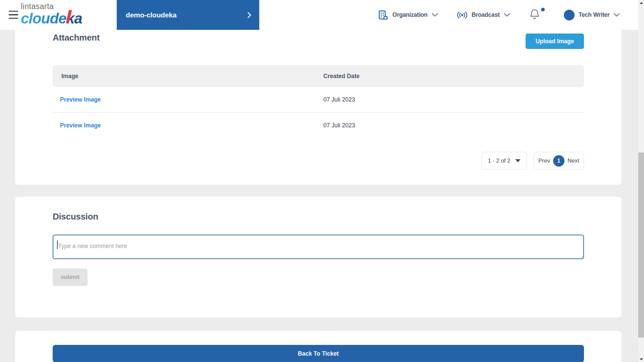 Image resolution: width=644 pixels, height=362 pixels. I want to click on discussion-title: Discussion, so click(75, 217).